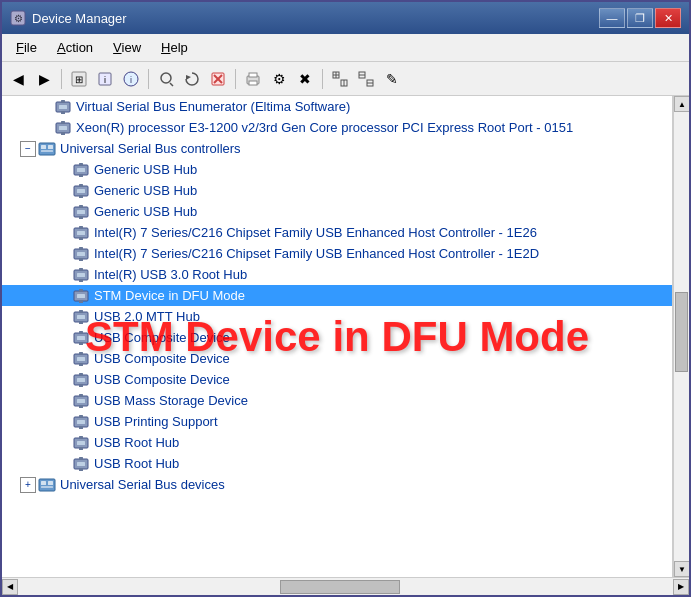  I want to click on tree-item-xeon-processor: Xeon(R) processor E3-1200 v2/3rd Gen Cor…, so click(337, 128).